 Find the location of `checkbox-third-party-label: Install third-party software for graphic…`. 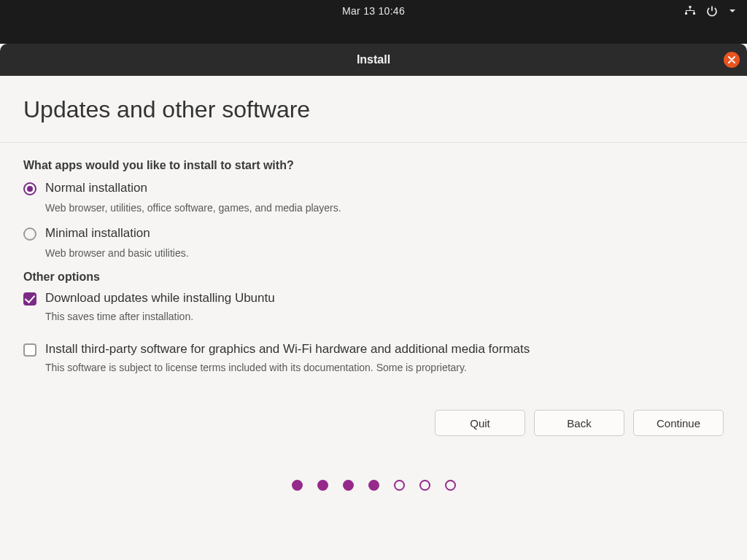

checkbox-third-party-label: Install third-party software for graphic… is located at coordinates (287, 349).